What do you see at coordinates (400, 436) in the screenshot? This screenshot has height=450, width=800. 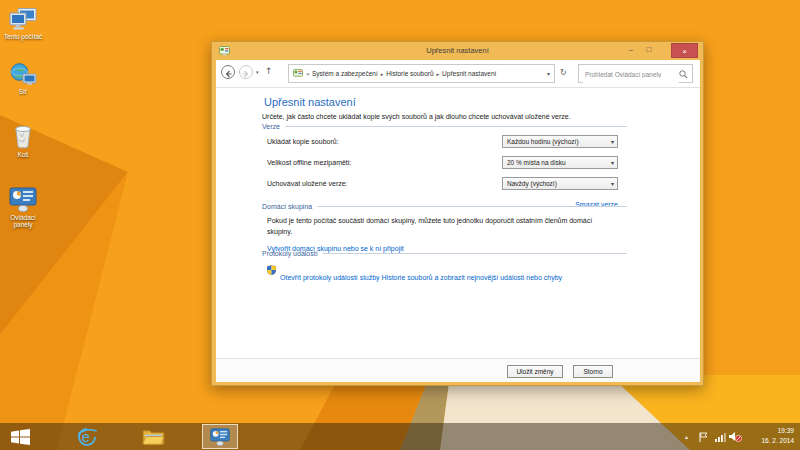 I see `taskbar: e ▴ 19:39` at bounding box center [400, 436].